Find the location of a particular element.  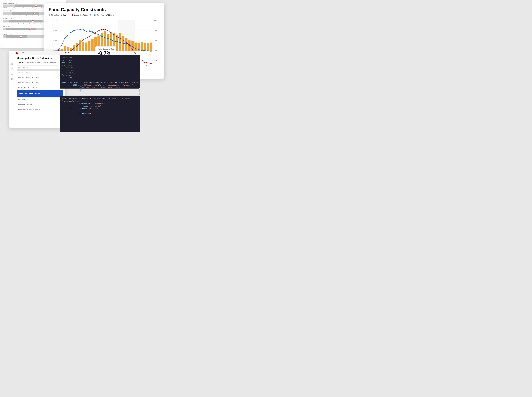

sidebar-icon-data: ⊟ is located at coordinates (12, 79).